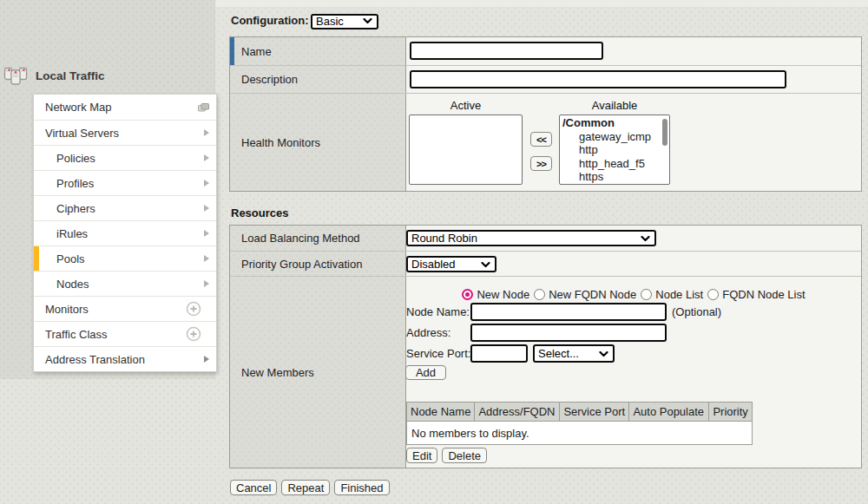 The image size is (868, 504). I want to click on sidebar-item-address-translation: Address Translation, so click(125, 359).